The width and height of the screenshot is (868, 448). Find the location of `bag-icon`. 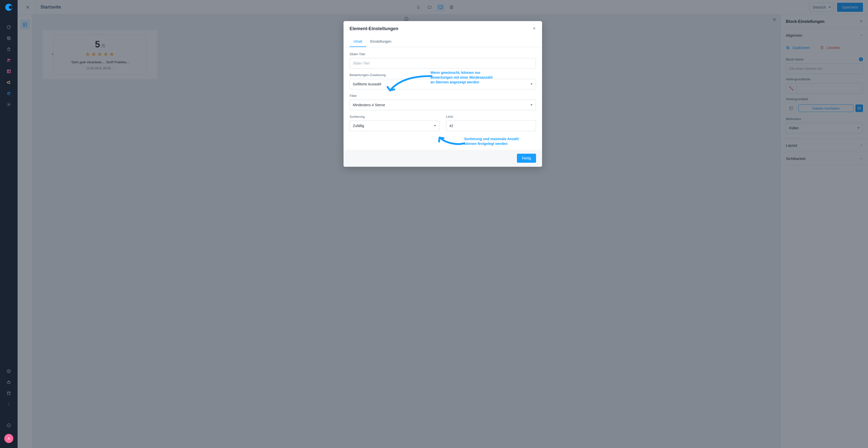

bag-icon is located at coordinates (9, 49).